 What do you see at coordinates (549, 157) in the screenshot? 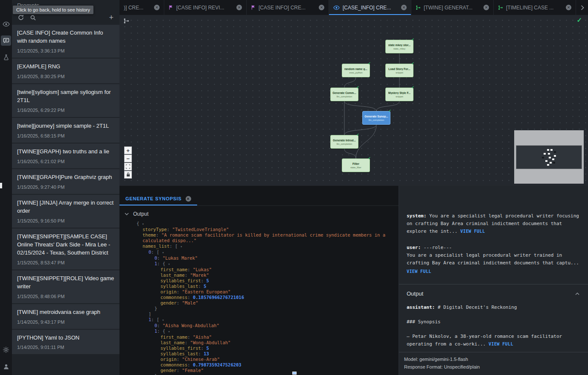
I see `minimap` at bounding box center [549, 157].